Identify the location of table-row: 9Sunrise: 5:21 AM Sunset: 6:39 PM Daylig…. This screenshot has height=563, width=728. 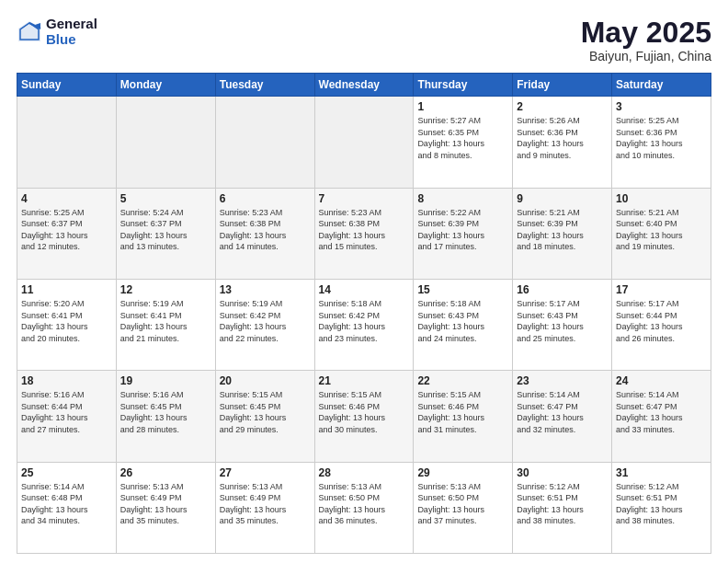
(563, 234).